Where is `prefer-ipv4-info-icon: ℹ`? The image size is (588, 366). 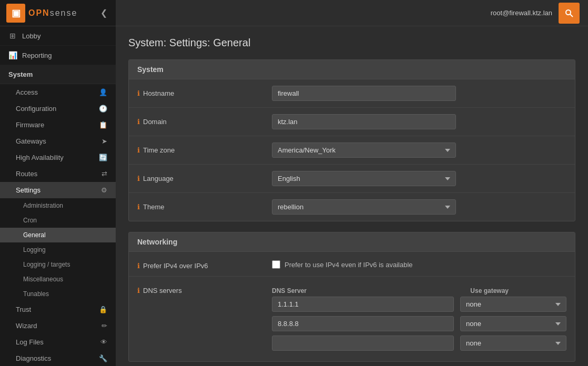
prefer-ipv4-info-icon: ℹ is located at coordinates (139, 266).